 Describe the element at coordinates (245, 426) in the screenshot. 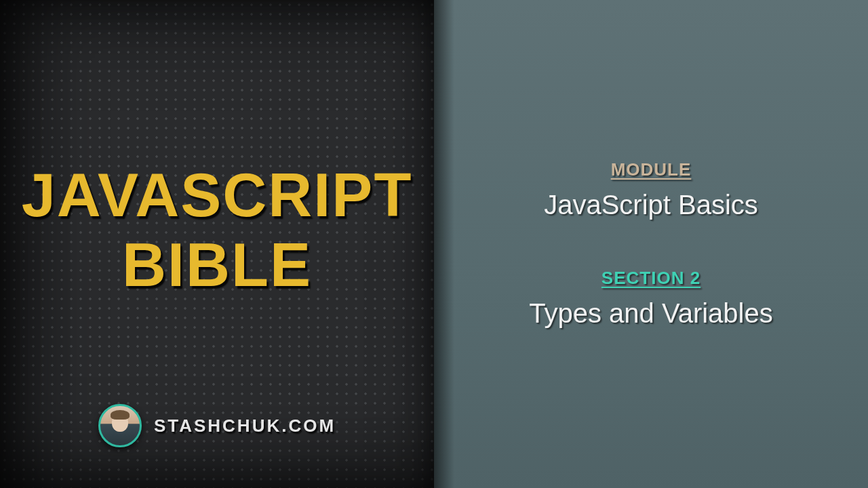

I see `author-site: STASHCHUK.COM` at that location.